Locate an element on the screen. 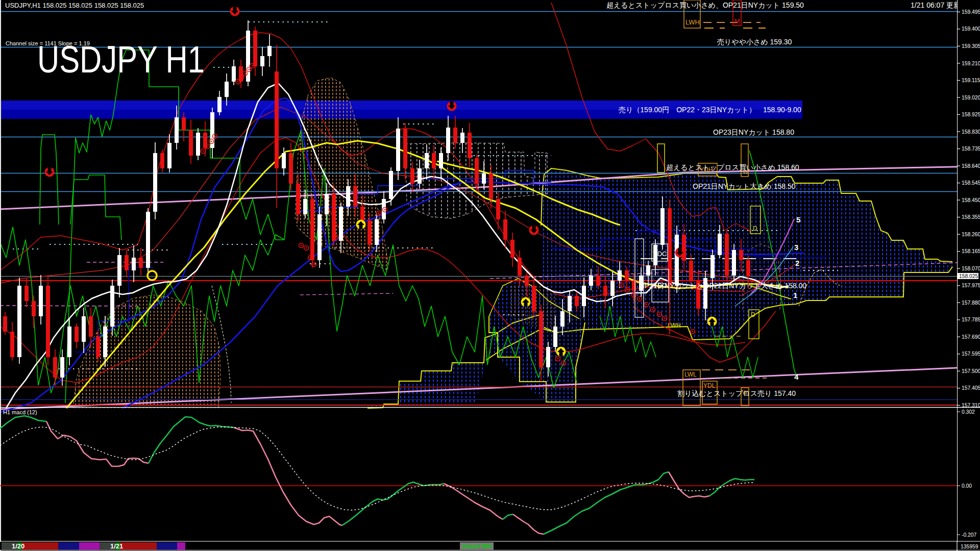 The height and width of the screenshot is (551, 980). svg-text:超えるとストップロス買い小さめ、OP21日NYカット 159: 超えるとストップロス買い小さめ、OP21日NYカット 159.50 is located at coordinates (705, 5).